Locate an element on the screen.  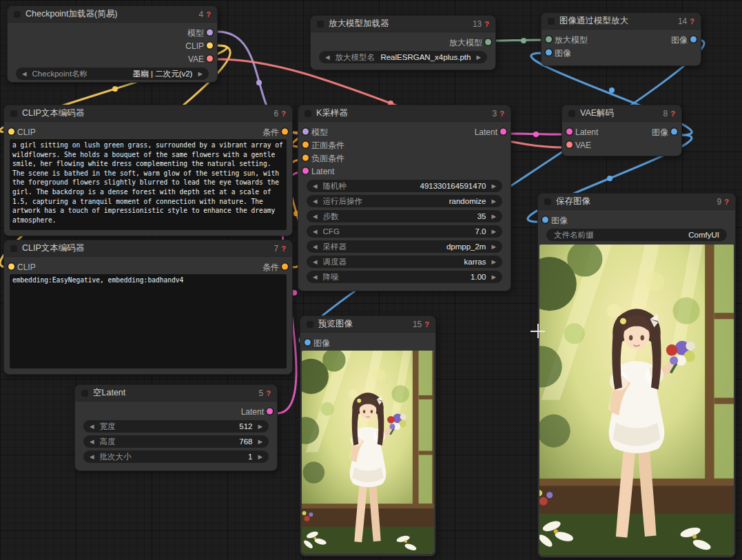
node-header: 图像通过模型放大 14 ? is located at coordinates (621, 21).